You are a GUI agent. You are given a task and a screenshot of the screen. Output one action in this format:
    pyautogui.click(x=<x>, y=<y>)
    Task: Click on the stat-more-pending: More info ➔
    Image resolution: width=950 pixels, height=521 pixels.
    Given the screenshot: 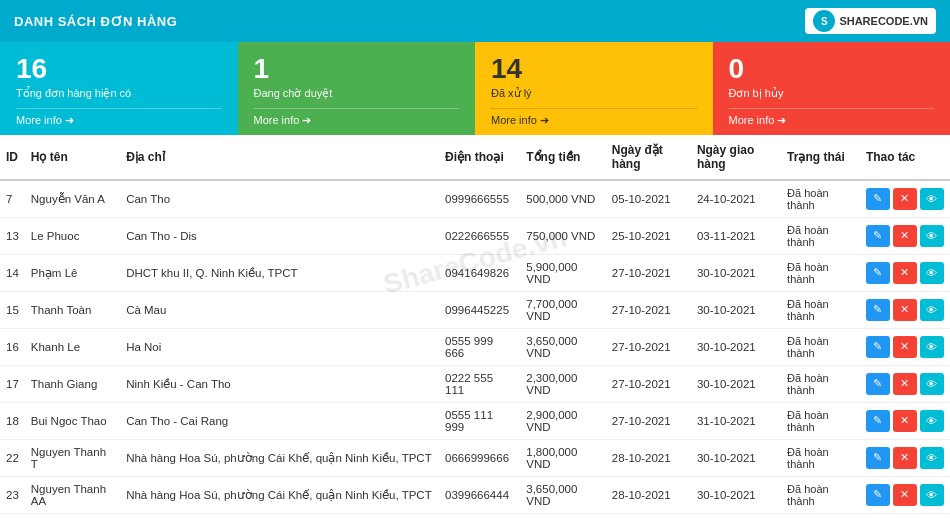 What is the action you would take?
    pyautogui.click(x=357, y=118)
    